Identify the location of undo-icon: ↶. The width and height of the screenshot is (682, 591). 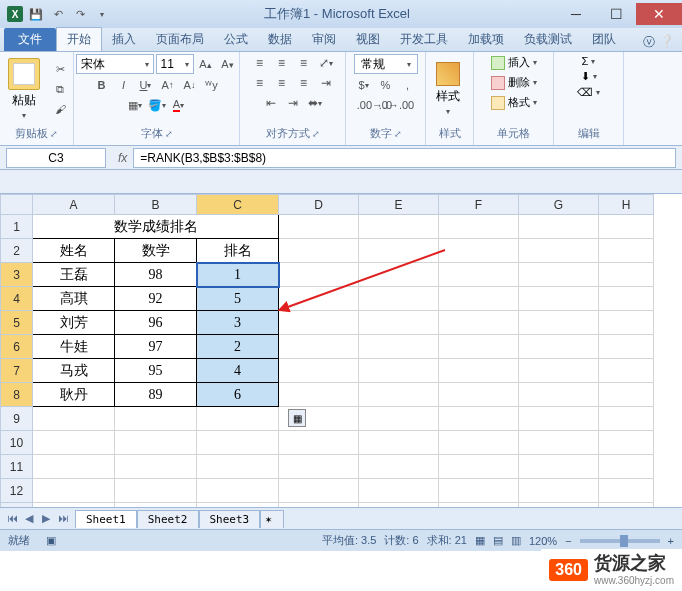
(58, 14).